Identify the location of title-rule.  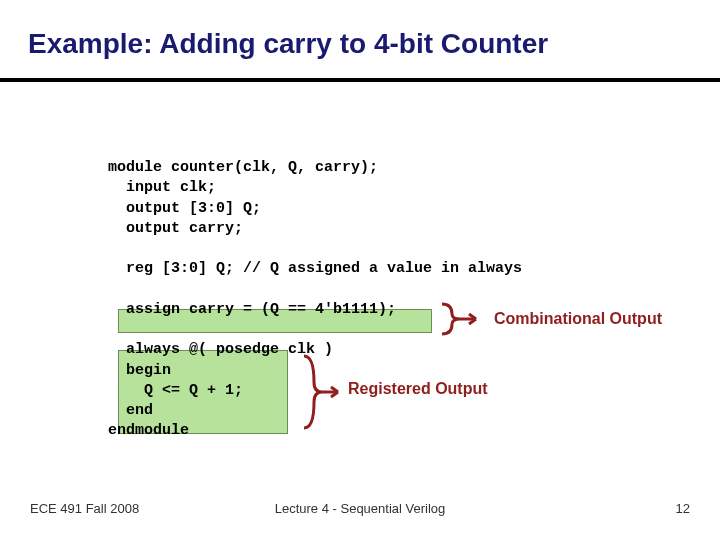
(360, 80).